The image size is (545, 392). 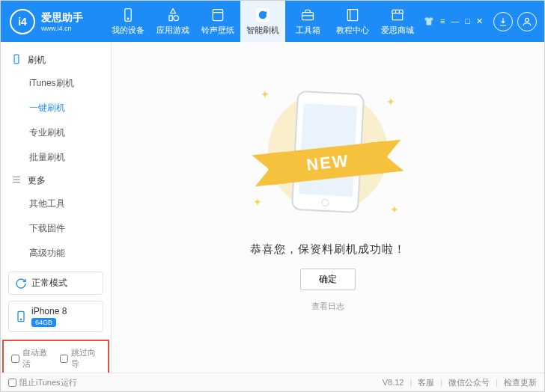 What do you see at coordinates (308, 30) in the screenshot?
I see `nav-label: 工具箱` at bounding box center [308, 30].